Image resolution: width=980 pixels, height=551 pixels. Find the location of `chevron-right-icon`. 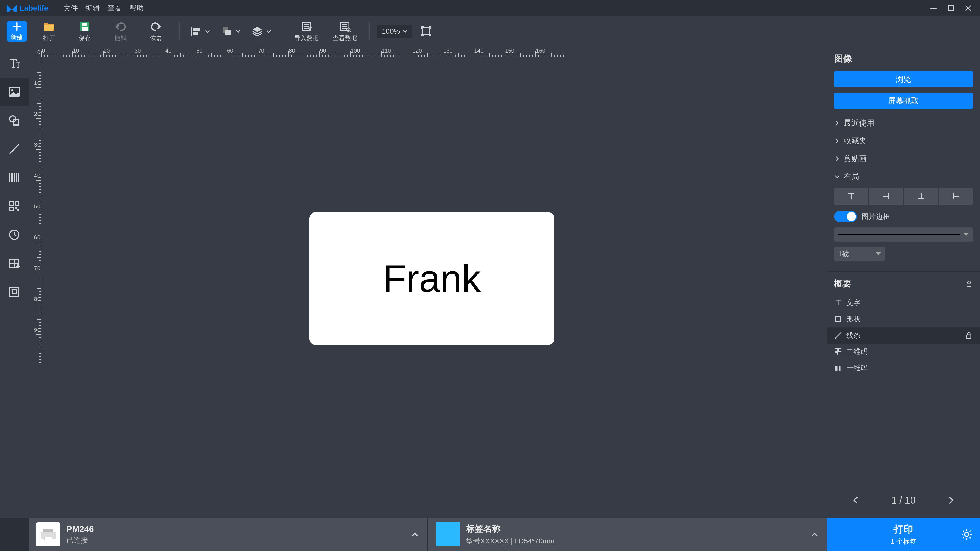

chevron-right-icon is located at coordinates (837, 141).